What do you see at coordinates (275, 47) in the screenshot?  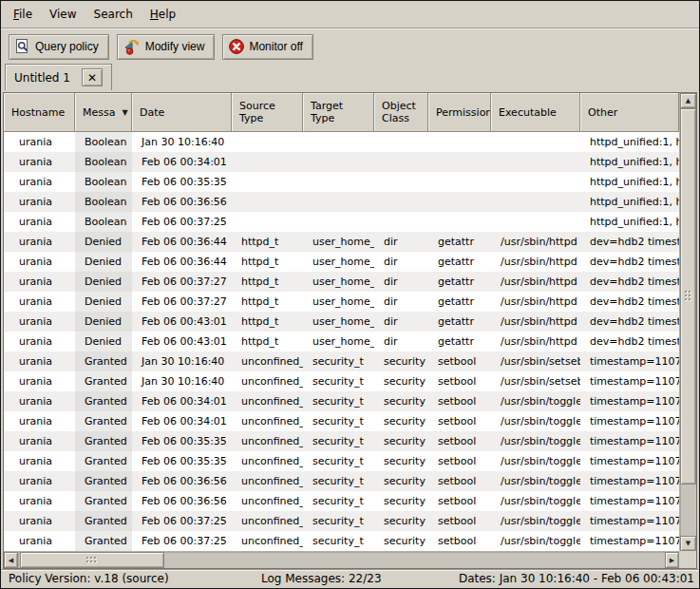 I see `toolbar-button-label: Monitor off` at bounding box center [275, 47].